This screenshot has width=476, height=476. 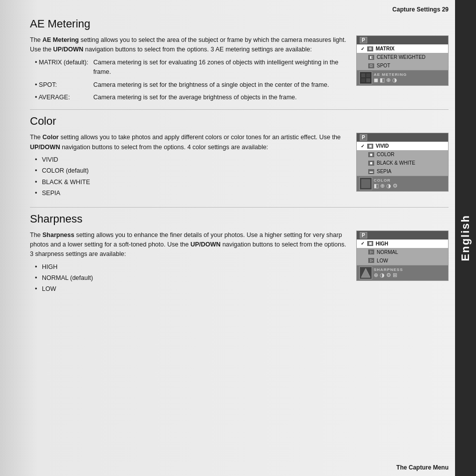 I want to click on ae-desc-spot: Camera metering is set for the brightnes…, so click(x=220, y=87).